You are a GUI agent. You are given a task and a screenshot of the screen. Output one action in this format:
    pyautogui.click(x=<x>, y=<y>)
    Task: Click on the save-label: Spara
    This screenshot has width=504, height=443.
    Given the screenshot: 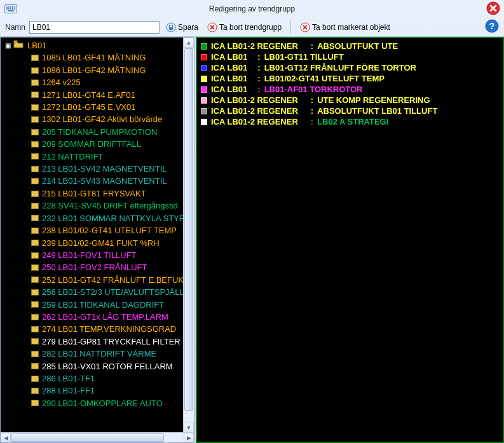 What is the action you would take?
    pyautogui.click(x=188, y=27)
    